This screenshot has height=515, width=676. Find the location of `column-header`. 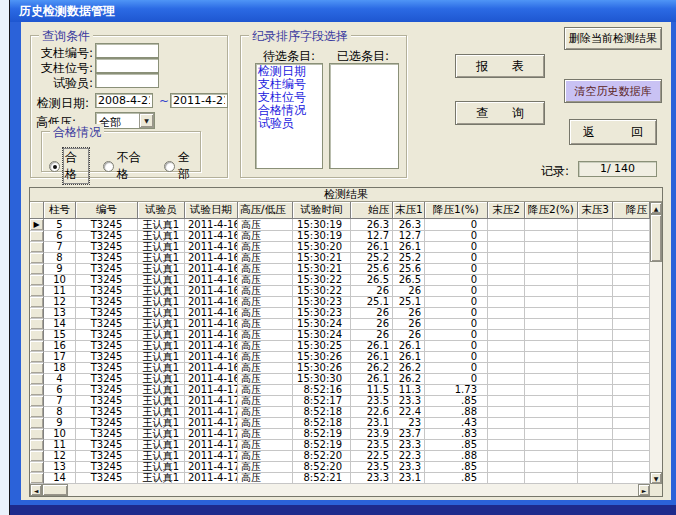

column-header is located at coordinates (37, 210).